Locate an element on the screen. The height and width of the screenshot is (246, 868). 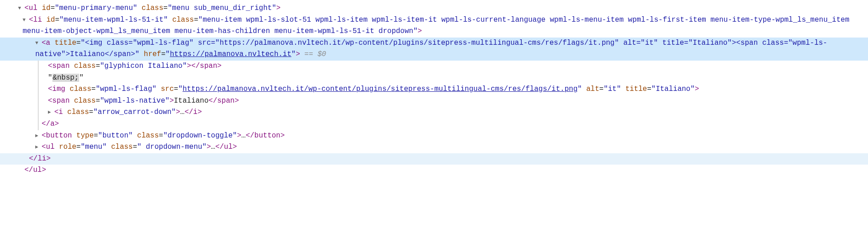
href-link: https://palmanova.nvltech.it is located at coordinates (231, 54).